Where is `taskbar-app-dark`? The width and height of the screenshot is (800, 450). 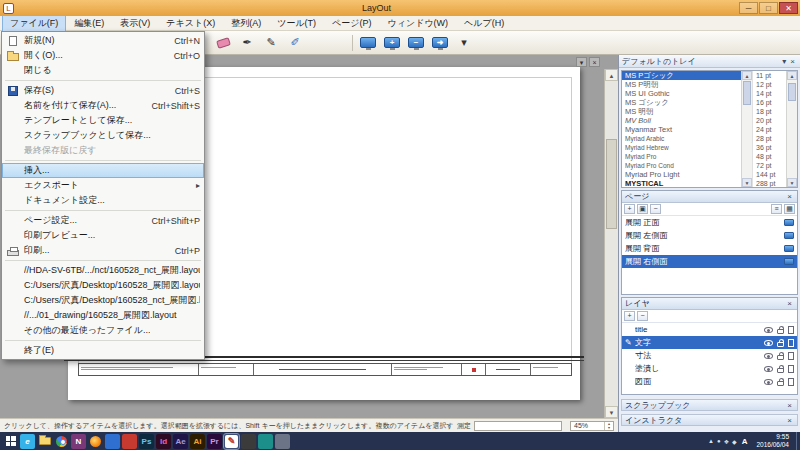 taskbar-app-dark is located at coordinates (248, 442).